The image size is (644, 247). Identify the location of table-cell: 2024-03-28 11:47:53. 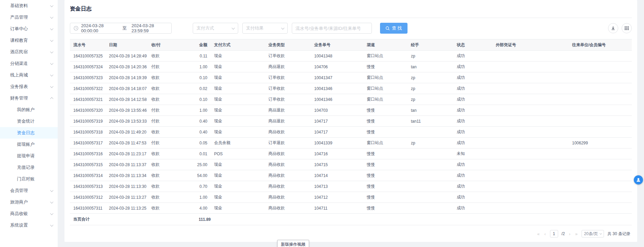
(127, 143).